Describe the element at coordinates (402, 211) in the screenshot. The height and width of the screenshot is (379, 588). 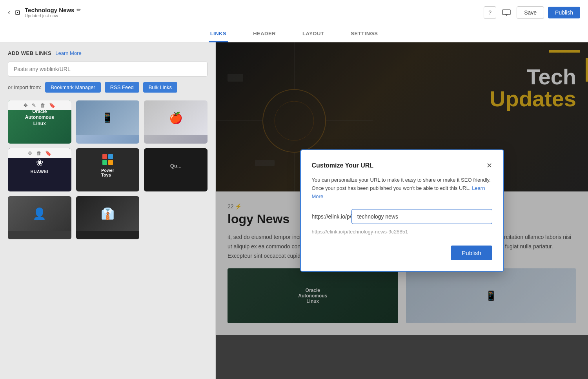
I see `customize-url-modal: Customize Your URL ✕ You can personalize…` at that location.